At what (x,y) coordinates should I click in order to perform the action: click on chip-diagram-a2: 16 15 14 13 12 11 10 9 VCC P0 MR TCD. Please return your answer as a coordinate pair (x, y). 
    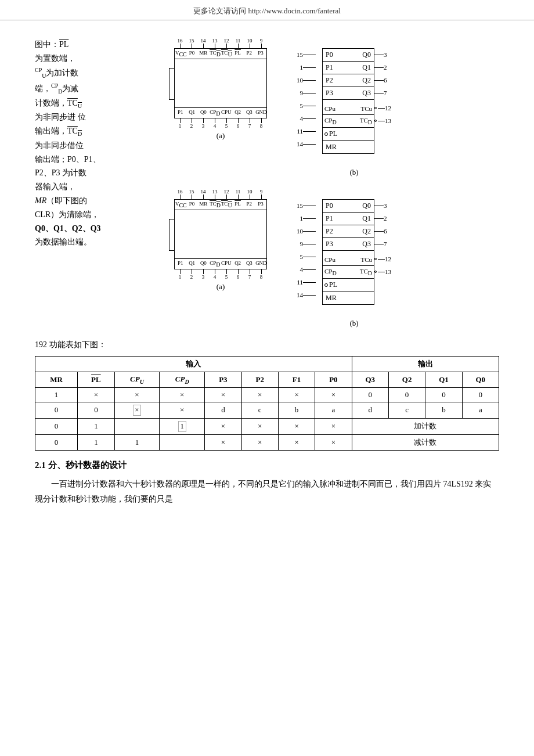
    Looking at the image, I should click on (221, 240).